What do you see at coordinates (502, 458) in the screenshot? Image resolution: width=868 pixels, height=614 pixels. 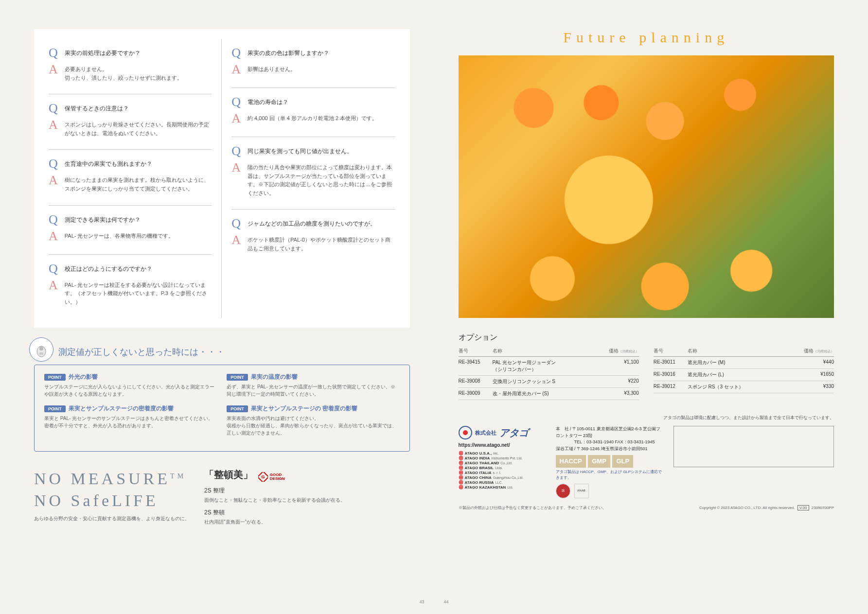 I see `subsidiary-item: ATAGO INDIA Instruments Pvt. Ltd.` at bounding box center [502, 458].